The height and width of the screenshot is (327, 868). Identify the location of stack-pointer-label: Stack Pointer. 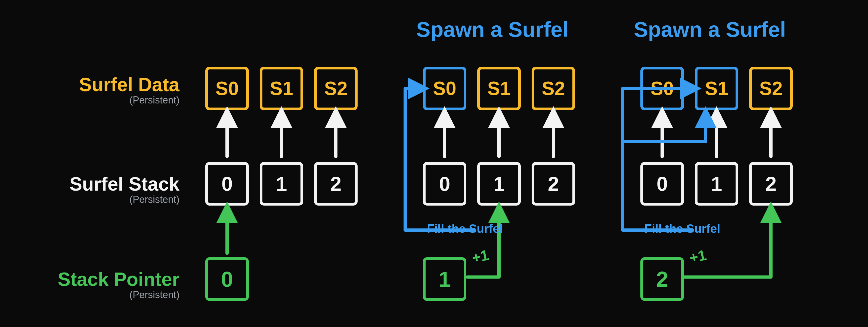
(119, 279).